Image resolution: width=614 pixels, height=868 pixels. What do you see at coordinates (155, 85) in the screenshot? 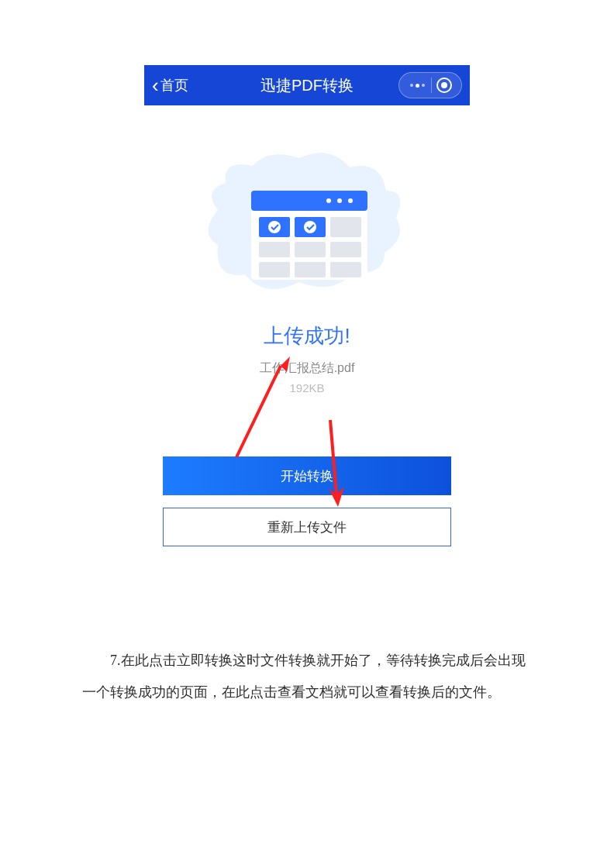
I see `chevron-left-icon: ‹` at bounding box center [155, 85].